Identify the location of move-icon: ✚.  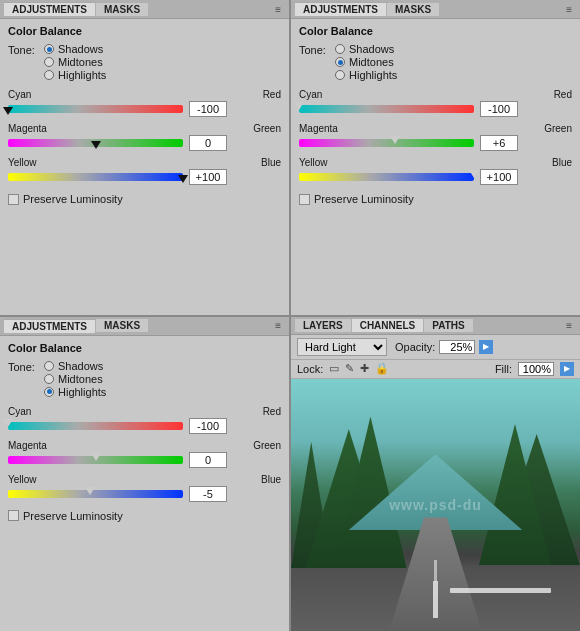
(364, 368).